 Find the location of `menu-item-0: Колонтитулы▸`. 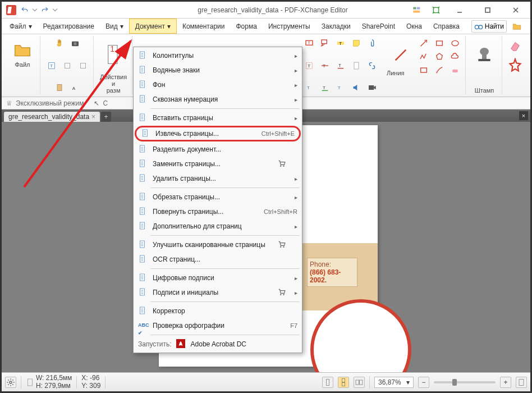

menu-item-0: Колонтитулы▸ is located at coordinates (218, 56).